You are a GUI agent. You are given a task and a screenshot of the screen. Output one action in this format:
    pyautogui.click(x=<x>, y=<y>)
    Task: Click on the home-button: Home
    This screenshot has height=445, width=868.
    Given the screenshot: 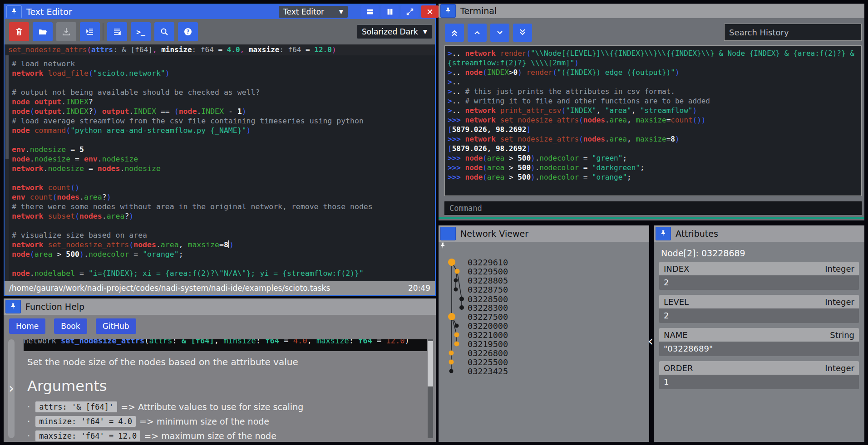 What is the action you would take?
    pyautogui.click(x=27, y=326)
    